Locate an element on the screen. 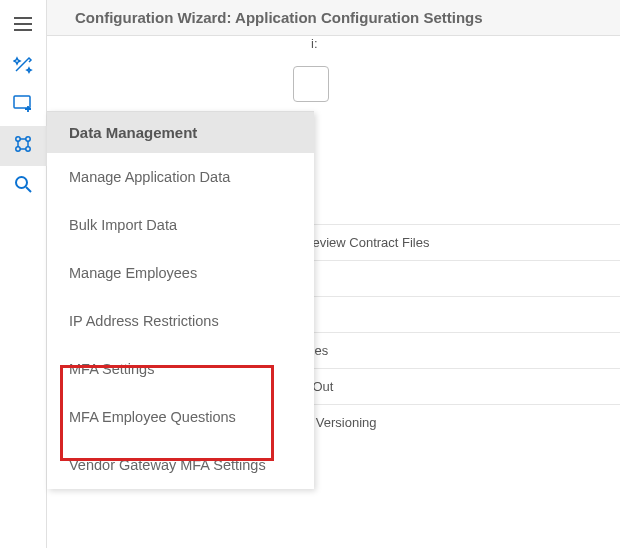 The height and width of the screenshot is (548, 620). flyout-item-manage-employees: Manage Employees is located at coordinates (180, 273).